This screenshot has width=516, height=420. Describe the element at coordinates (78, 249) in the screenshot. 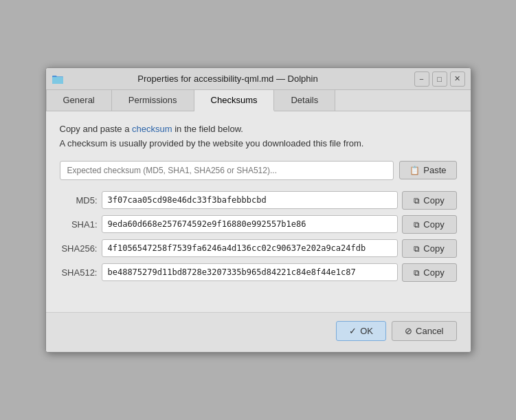

I see `sha256-label: SHA256:` at that location.